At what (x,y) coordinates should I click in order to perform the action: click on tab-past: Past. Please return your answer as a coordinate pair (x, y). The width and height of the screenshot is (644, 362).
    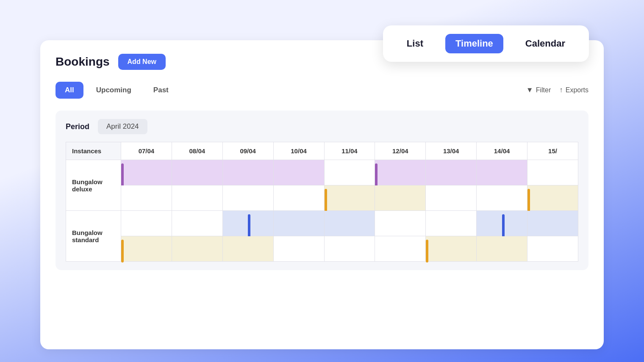
    Looking at the image, I should click on (161, 90).